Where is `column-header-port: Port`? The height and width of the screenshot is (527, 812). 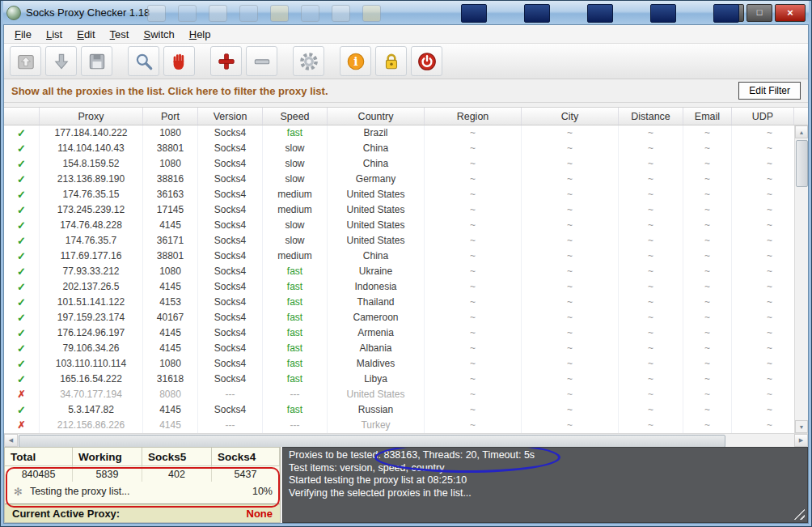
column-header-port: Port is located at coordinates (171, 117).